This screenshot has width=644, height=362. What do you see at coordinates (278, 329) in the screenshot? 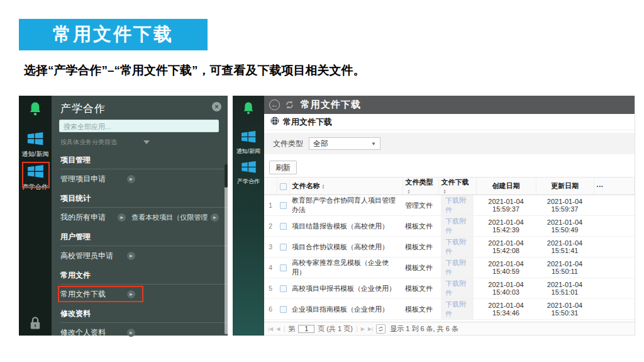
I see `prev-page-icon: ◀` at bounding box center [278, 329].